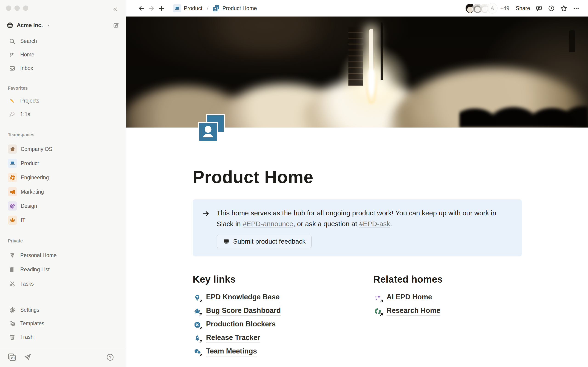 This screenshot has height=367, width=588. What do you see at coordinates (63, 149) in the screenshot?
I see `sidebar-item-company-os: Company OS` at bounding box center [63, 149].